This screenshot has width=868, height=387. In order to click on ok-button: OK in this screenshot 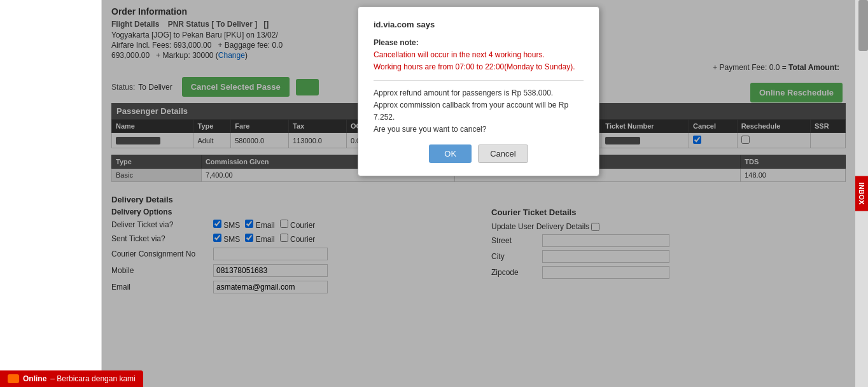, I will do `click(451, 154)`.